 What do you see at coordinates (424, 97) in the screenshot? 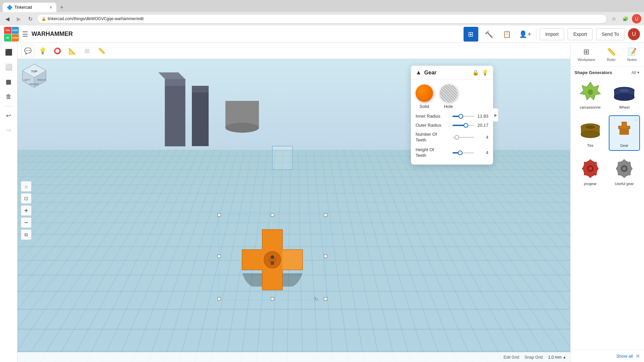
I see `solid-option: Solid` at bounding box center [424, 97].